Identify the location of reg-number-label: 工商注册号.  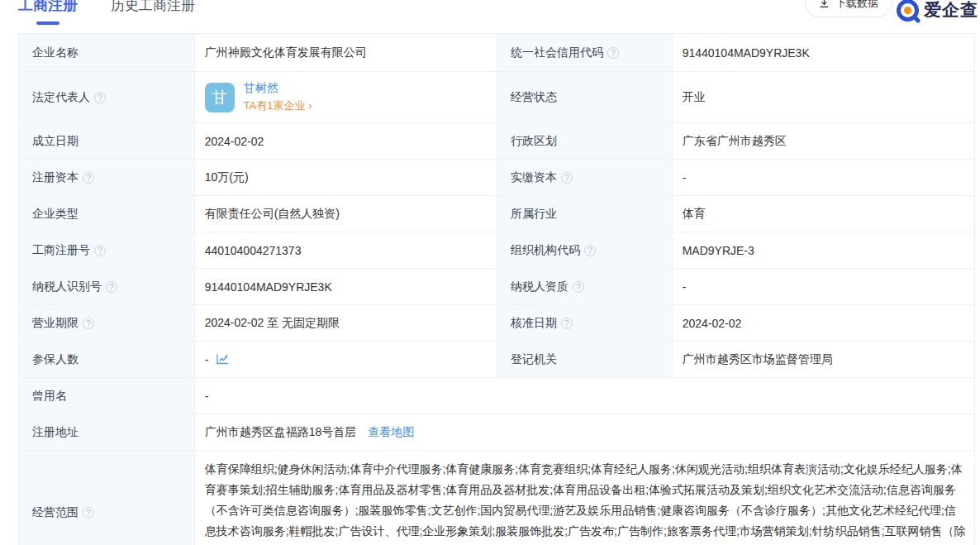
(107, 250).